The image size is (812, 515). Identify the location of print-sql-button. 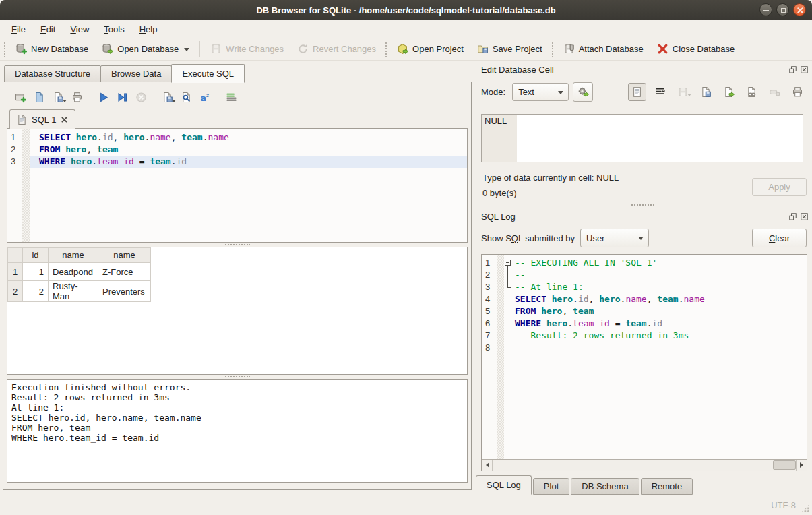
(77, 97).